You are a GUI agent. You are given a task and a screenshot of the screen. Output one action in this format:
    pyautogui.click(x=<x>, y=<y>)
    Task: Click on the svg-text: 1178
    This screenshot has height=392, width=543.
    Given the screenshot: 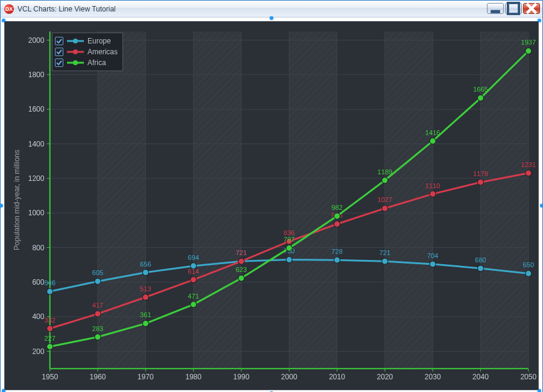 What is the action you would take?
    pyautogui.click(x=480, y=174)
    